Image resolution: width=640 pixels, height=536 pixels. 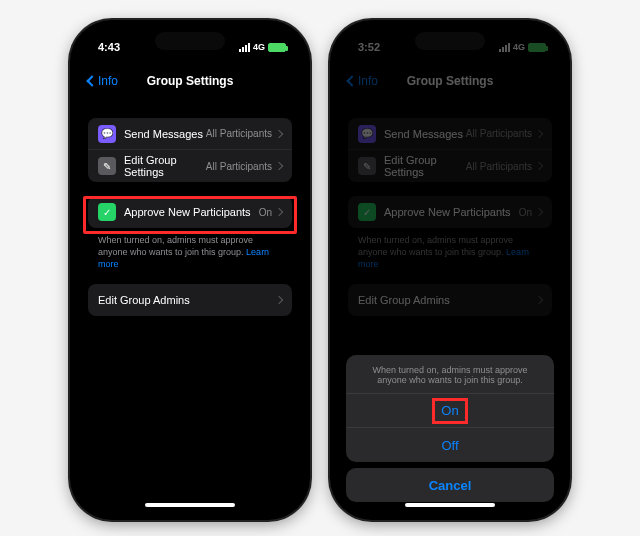 What do you see at coordinates (109, 47) in the screenshot?
I see `status-time: 4:43` at bounding box center [109, 47].